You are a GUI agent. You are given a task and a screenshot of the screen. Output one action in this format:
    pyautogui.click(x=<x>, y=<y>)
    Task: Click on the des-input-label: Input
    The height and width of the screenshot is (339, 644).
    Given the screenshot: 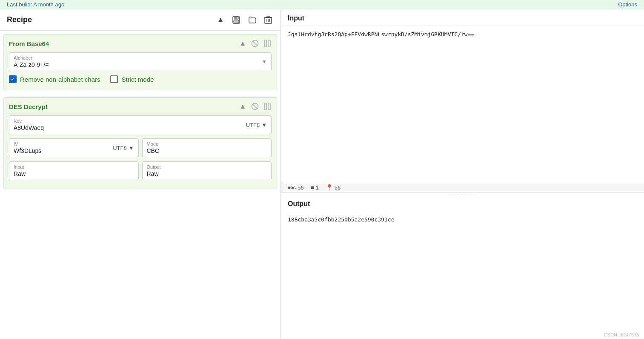 What is the action you would take?
    pyautogui.click(x=74, y=167)
    